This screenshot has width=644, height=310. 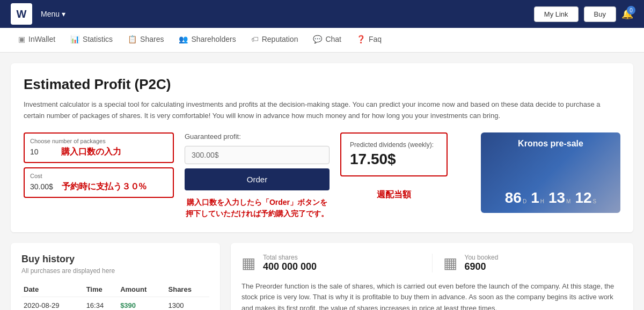 What do you see at coordinates (600, 14) in the screenshot?
I see `buy-button: Buy` at bounding box center [600, 14].